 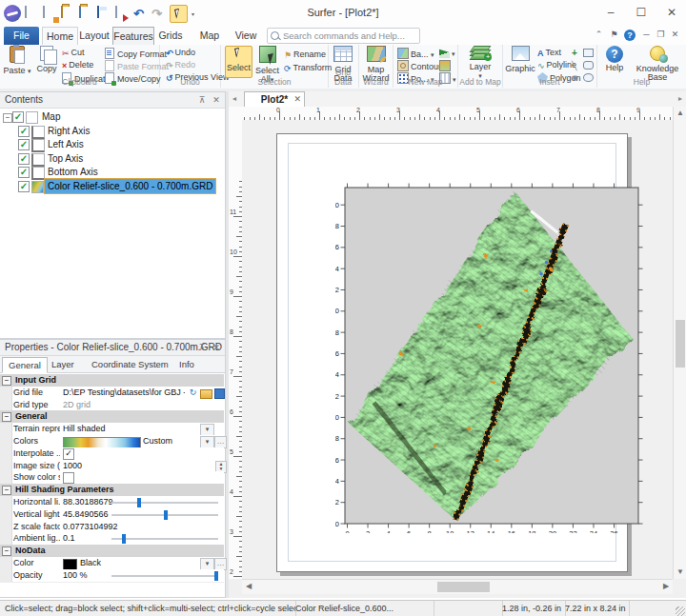 What do you see at coordinates (646, 34) in the screenshot?
I see `child-minimize-icon: ─` at bounding box center [646, 34].